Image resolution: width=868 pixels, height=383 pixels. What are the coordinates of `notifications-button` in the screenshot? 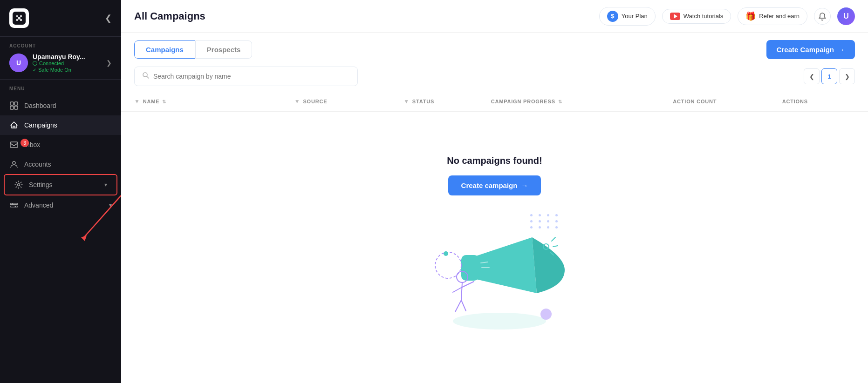 It's located at (822, 16).